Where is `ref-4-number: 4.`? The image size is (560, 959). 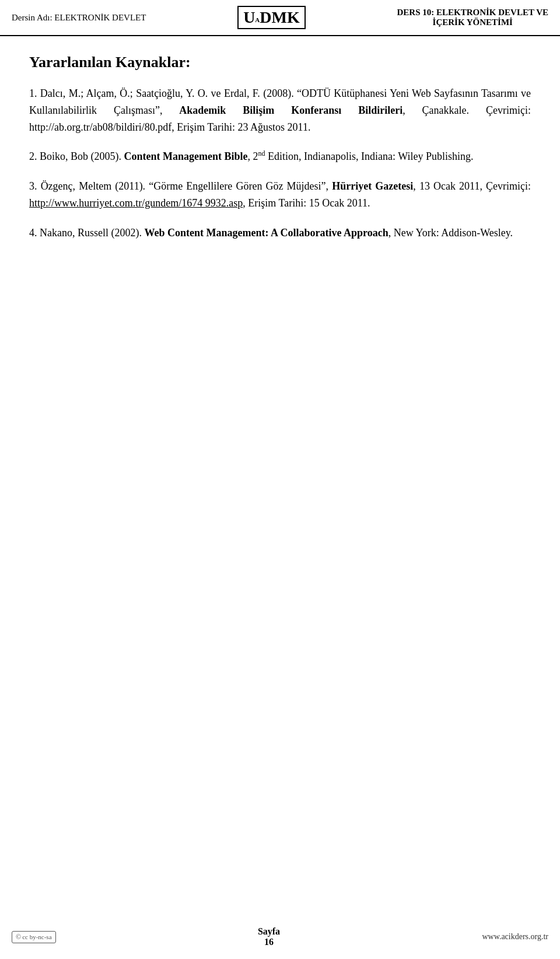
ref-4-number: 4. is located at coordinates (33, 233).